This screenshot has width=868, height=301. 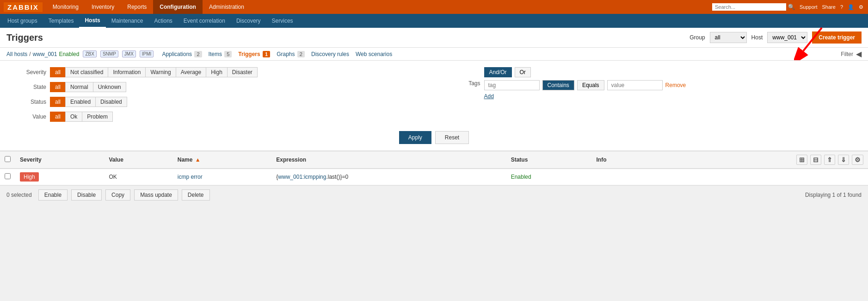 I want to click on tab-triggers: Triggers 1, so click(x=254, y=54).